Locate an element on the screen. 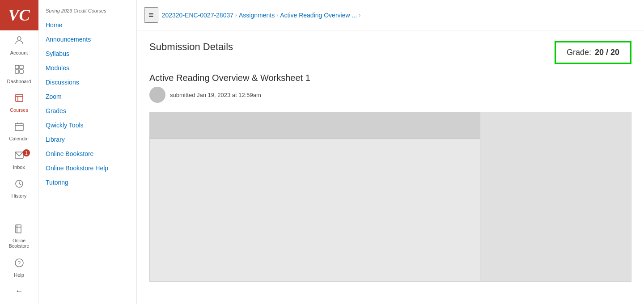  page-title: Submission Details is located at coordinates (191, 47).